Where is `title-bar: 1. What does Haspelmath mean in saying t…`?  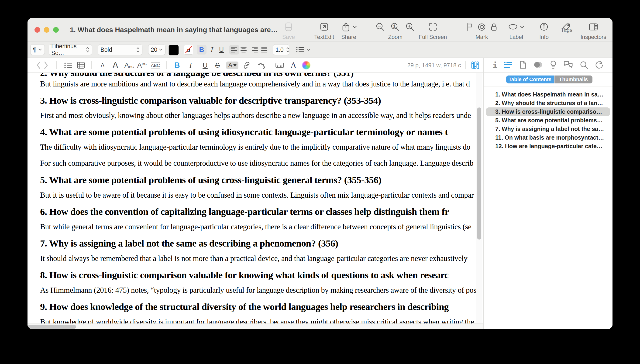
title-bar: 1. What does Haspelmath mean in saying t… is located at coordinates (320, 30).